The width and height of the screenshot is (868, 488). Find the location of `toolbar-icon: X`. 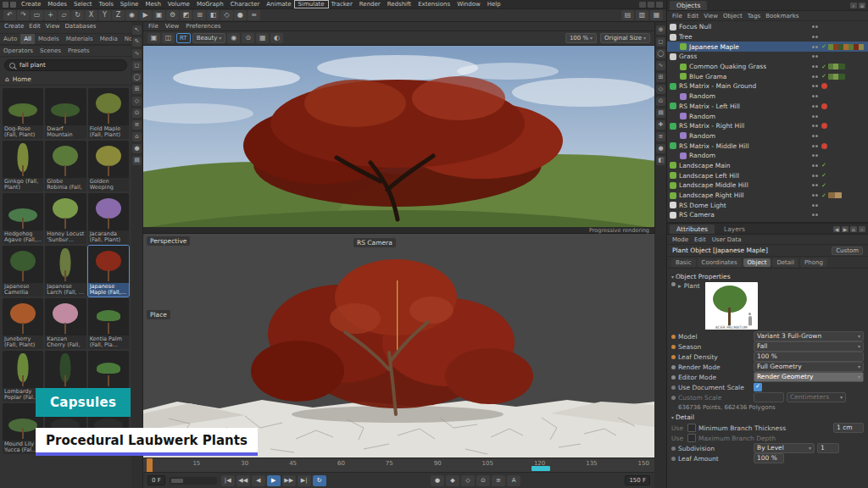

toolbar-icon: X is located at coordinates (92, 15).